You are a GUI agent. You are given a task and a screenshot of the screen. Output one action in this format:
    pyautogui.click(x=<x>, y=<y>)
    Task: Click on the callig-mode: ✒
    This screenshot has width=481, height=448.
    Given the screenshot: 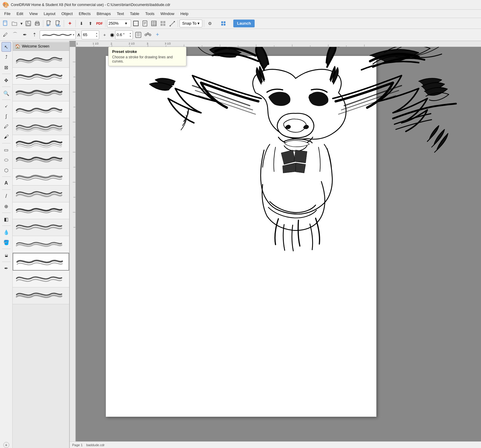 What is the action you would take?
    pyautogui.click(x=25, y=35)
    